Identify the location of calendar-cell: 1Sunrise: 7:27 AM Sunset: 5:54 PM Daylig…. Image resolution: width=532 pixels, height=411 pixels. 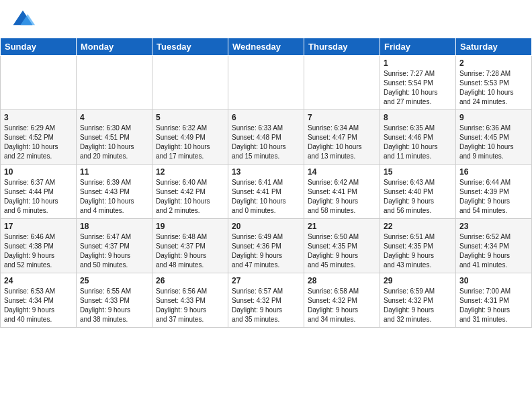
(418, 83).